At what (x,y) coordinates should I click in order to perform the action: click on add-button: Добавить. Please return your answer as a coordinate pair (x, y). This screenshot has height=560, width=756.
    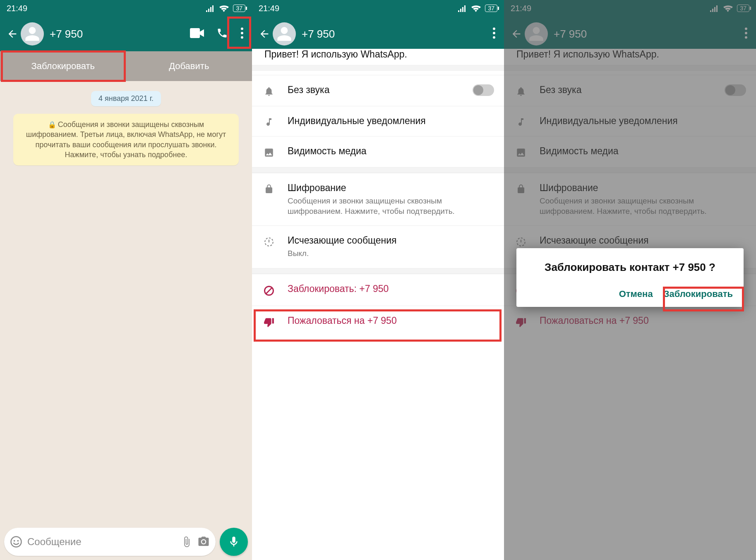
    Looking at the image, I should click on (190, 66).